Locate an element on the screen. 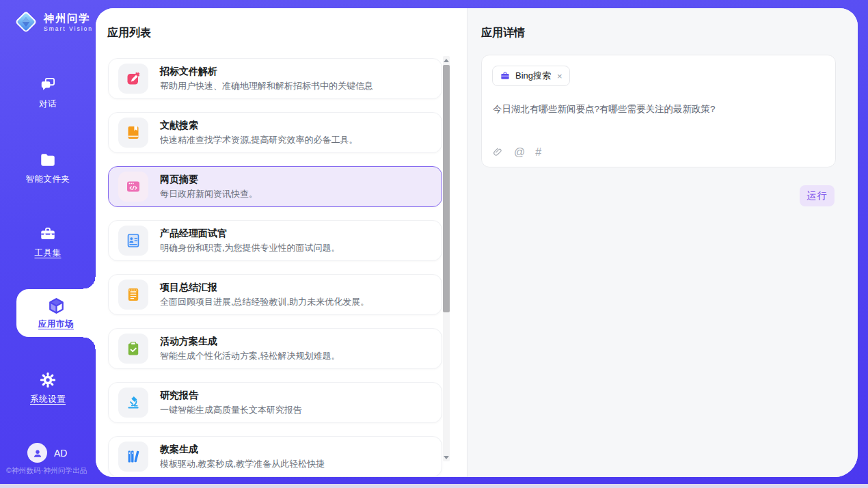 This screenshot has height=488, width=868. app-description: 模板驱动,教案秒成,教学准备从此轻松快捷 is located at coordinates (242, 464).